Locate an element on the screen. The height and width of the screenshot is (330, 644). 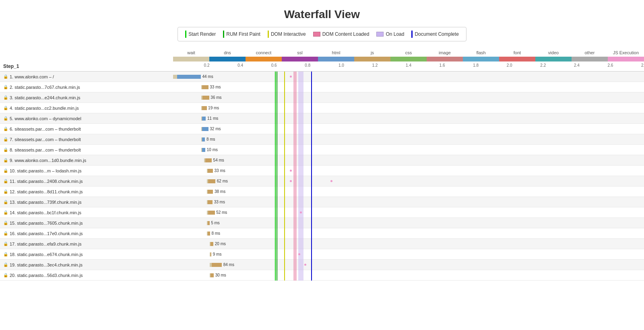
duration-label: 19 ms is located at coordinates (213, 108).